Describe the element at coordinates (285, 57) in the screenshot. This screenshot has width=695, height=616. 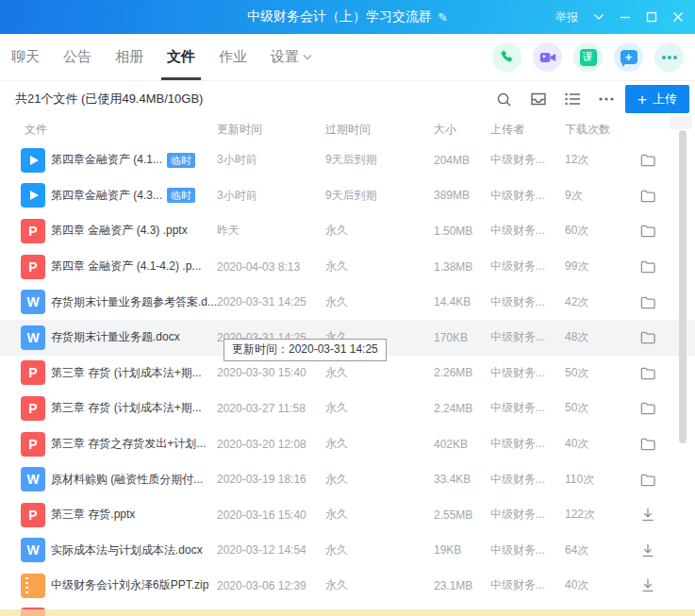
I see `tab-settings-label: 设置` at that location.